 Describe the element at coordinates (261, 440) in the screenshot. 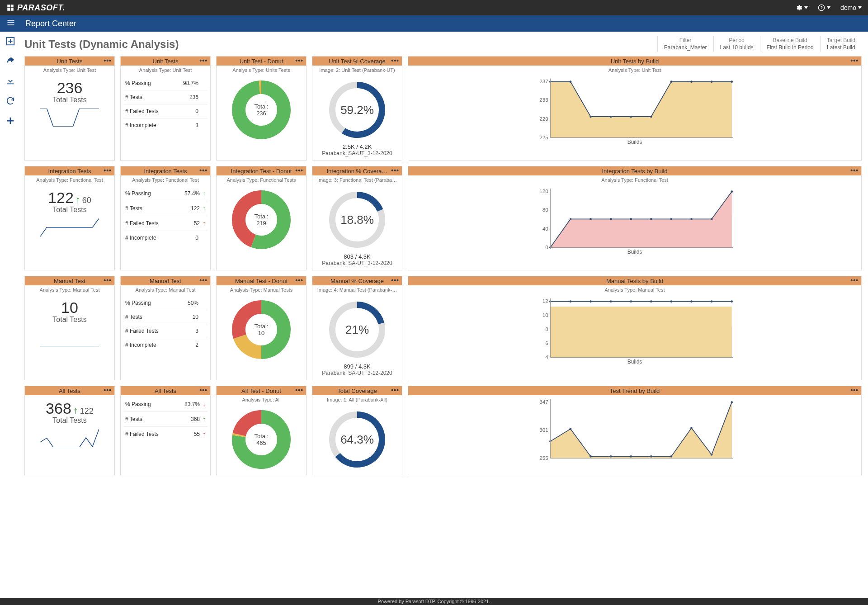

I see `widget-body: Total:465` at that location.